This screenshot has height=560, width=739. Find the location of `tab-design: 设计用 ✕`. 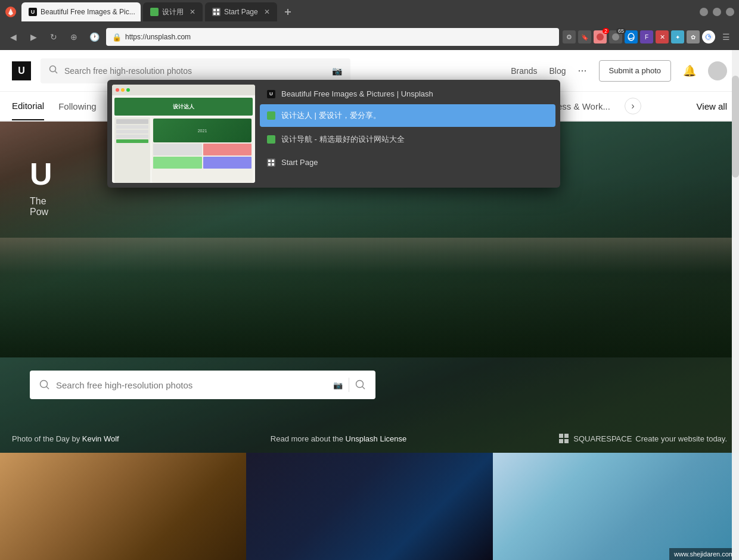

tab-design: 设计用 ✕ is located at coordinates (173, 12).